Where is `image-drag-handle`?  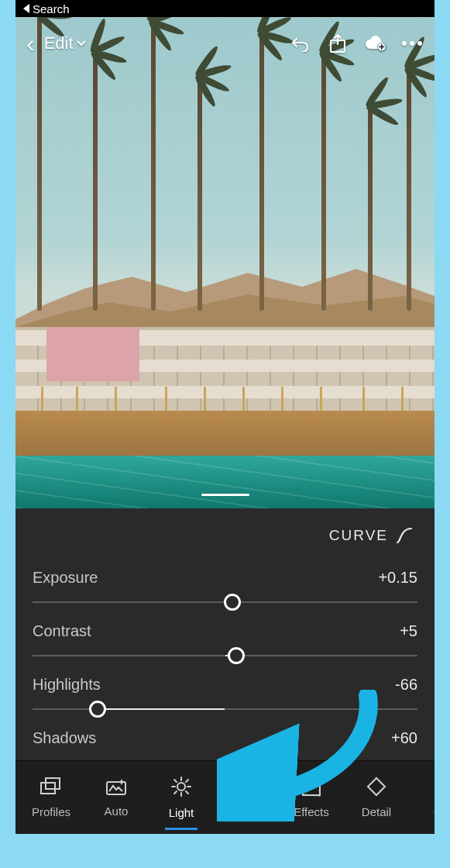
image-drag-handle is located at coordinates (225, 494).